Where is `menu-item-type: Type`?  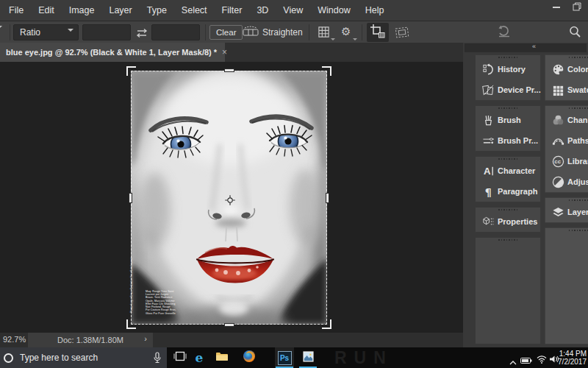
menu-item-type: Type is located at coordinates (157, 10).